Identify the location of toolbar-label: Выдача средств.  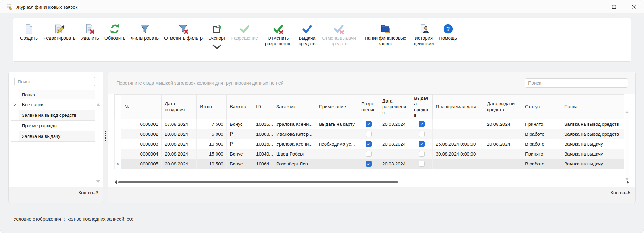
(307, 41).